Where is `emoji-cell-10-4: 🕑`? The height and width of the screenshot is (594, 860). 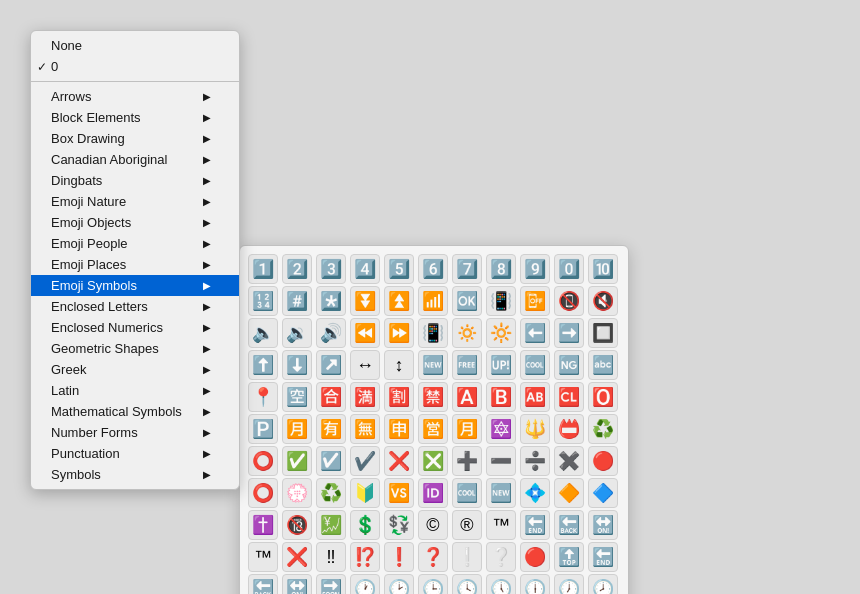
emoji-cell-10-4: 🕑 is located at coordinates (399, 584).